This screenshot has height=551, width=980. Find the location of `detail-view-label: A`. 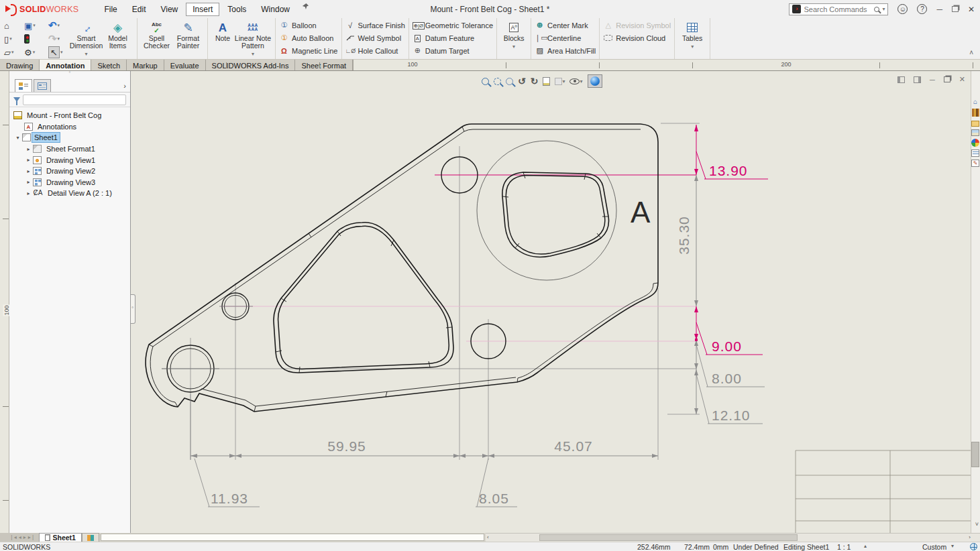

detail-view-label: A is located at coordinates (641, 212).